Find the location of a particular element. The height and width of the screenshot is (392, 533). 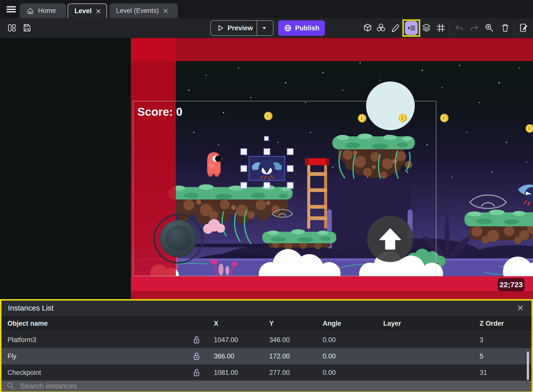

column-header: Layer is located at coordinates (424, 323).